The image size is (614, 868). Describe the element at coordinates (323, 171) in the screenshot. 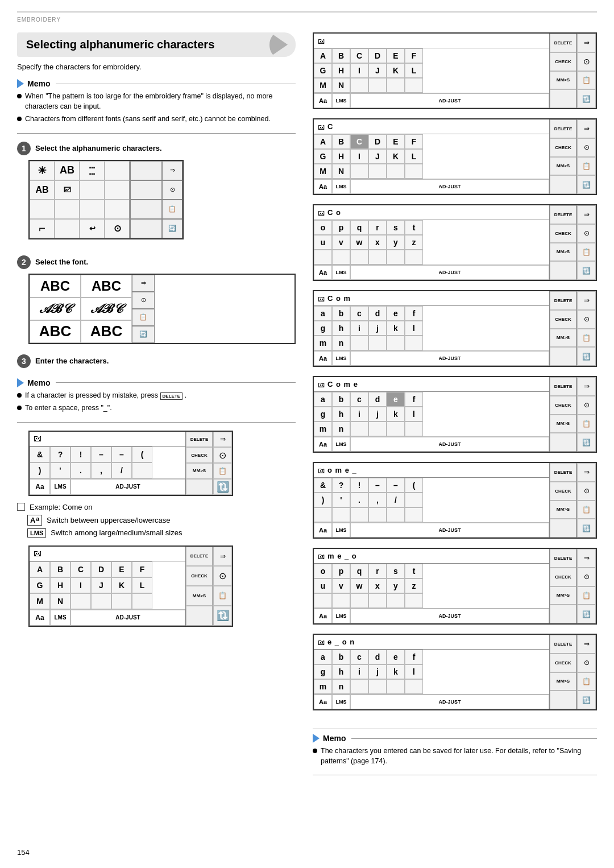

I see `r2-M: M` at that location.